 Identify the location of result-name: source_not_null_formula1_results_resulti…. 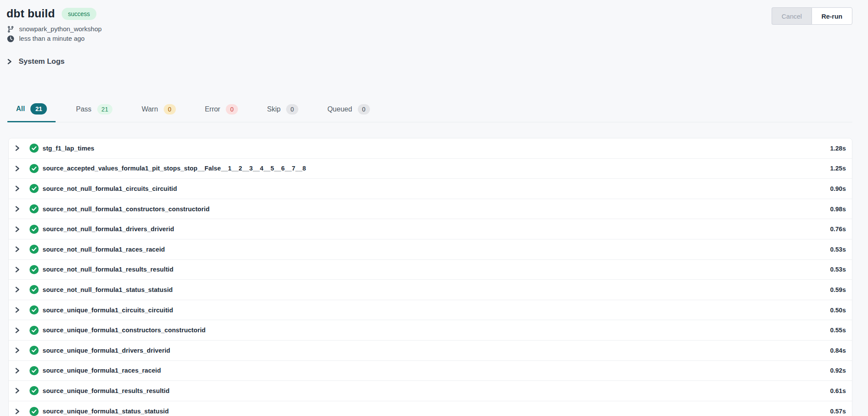
(108, 269).